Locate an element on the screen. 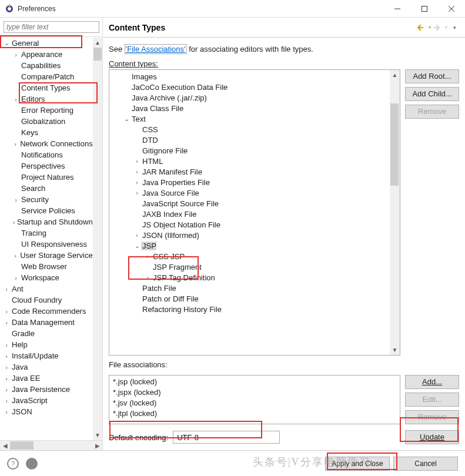 This screenshot has width=465, height=476. content-type-item: JAXB Index File is located at coordinates (249, 214).